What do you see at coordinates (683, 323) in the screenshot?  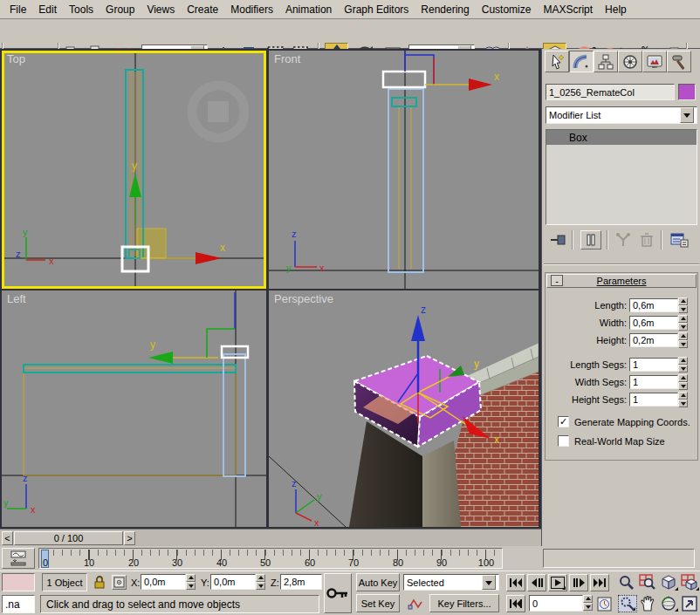 I see `width-spinner` at bounding box center [683, 323].